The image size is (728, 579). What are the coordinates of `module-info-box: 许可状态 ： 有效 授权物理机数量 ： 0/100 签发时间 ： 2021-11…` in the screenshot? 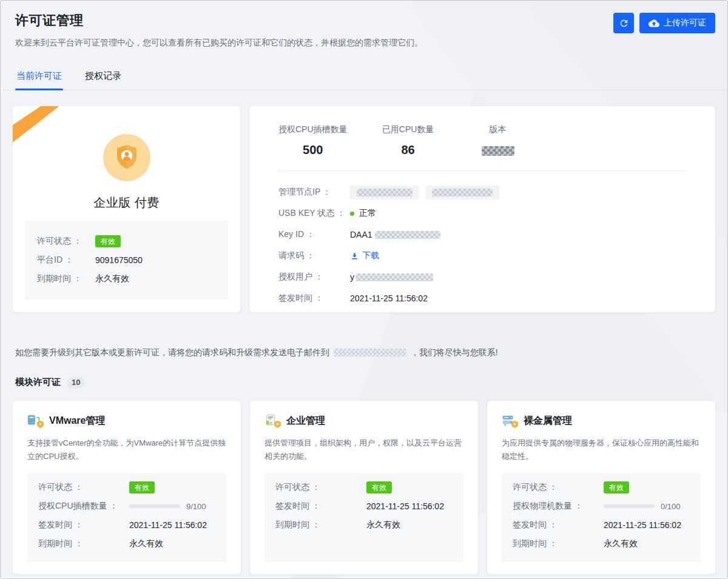 It's located at (601, 518).